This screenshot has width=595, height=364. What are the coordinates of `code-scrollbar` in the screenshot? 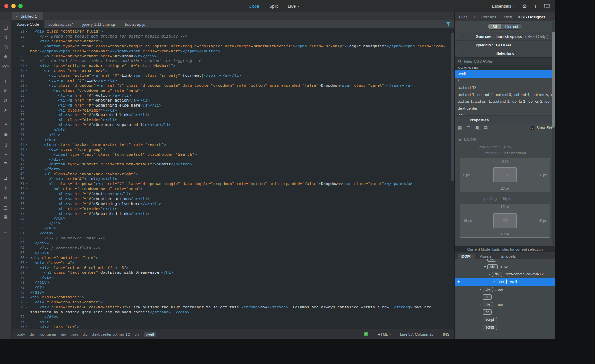 It's located at (453, 178).